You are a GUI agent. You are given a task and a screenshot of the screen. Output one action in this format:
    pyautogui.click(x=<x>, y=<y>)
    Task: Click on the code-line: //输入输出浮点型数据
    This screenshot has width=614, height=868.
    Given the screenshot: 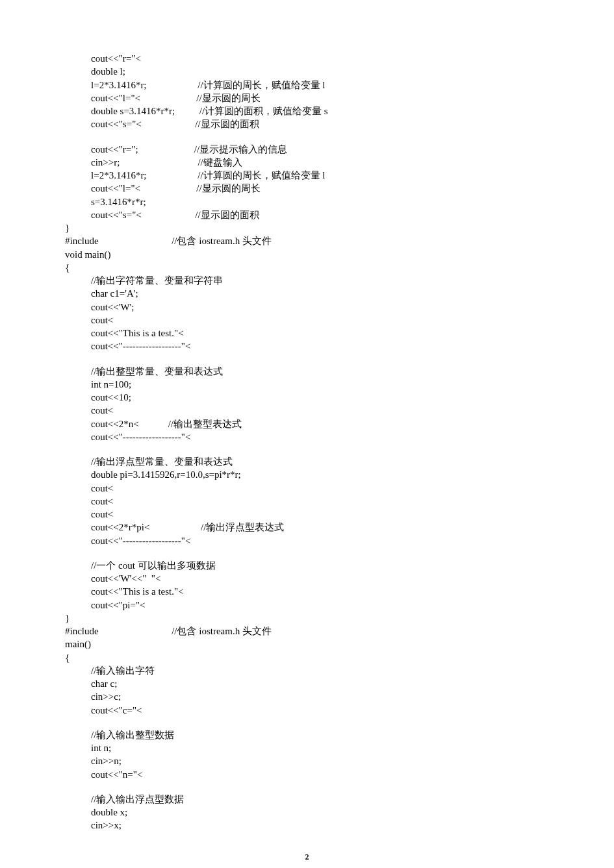 What is the action you would take?
    pyautogui.click(x=307, y=799)
    